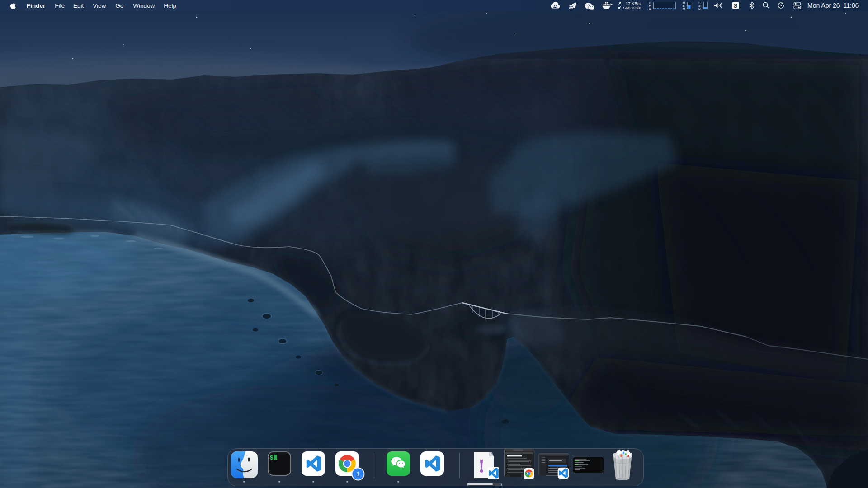 This screenshot has width=868, height=488. I want to click on svg-text: 560 KB/s, so click(632, 8).